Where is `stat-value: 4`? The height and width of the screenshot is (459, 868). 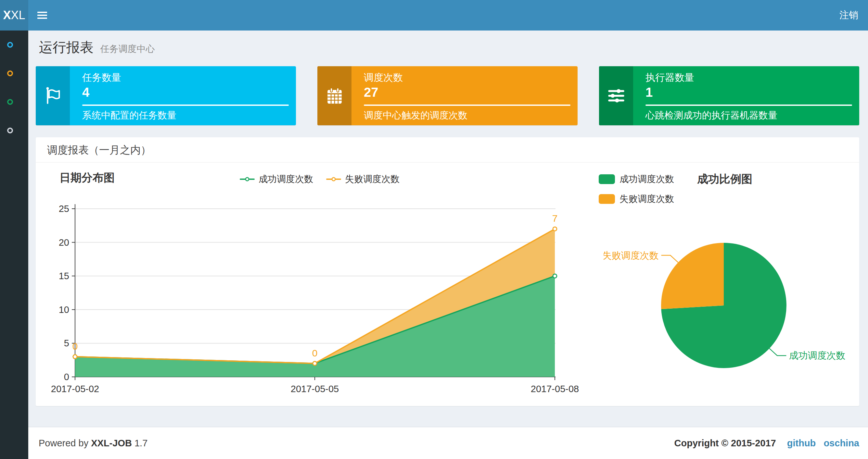
stat-value: 4 is located at coordinates (185, 92).